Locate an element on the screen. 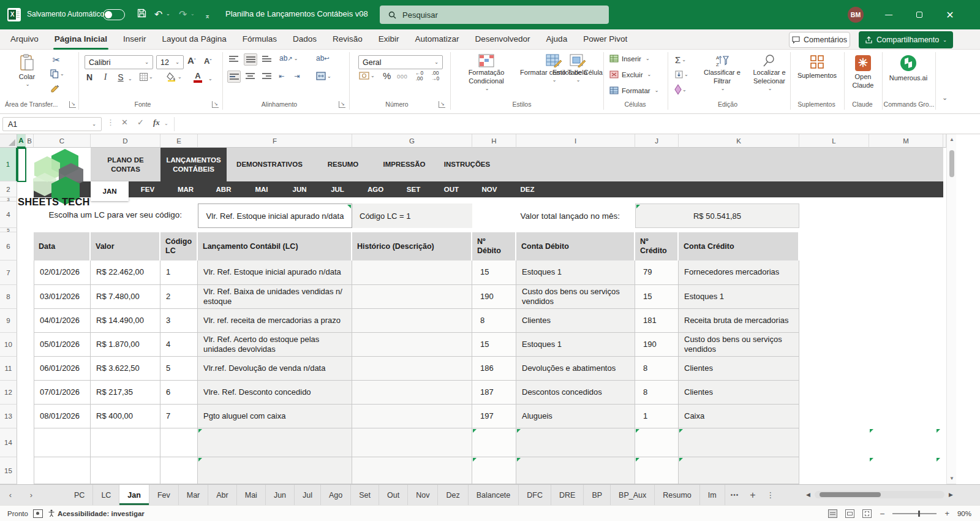  row-header: 5 is located at coordinates (9, 230).